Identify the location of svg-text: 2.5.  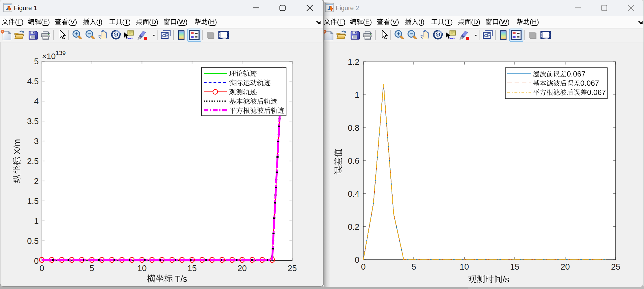
(33, 161).